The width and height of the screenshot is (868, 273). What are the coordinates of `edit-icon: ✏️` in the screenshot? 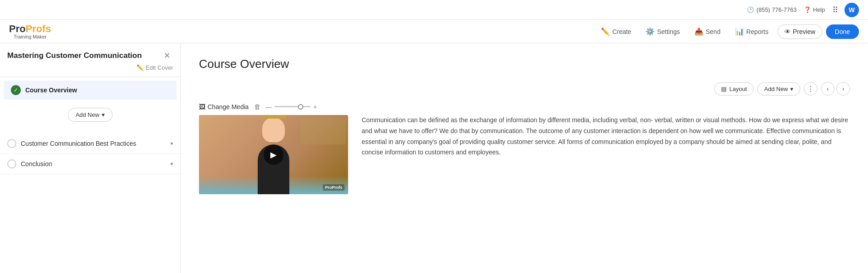 It's located at (140, 68).